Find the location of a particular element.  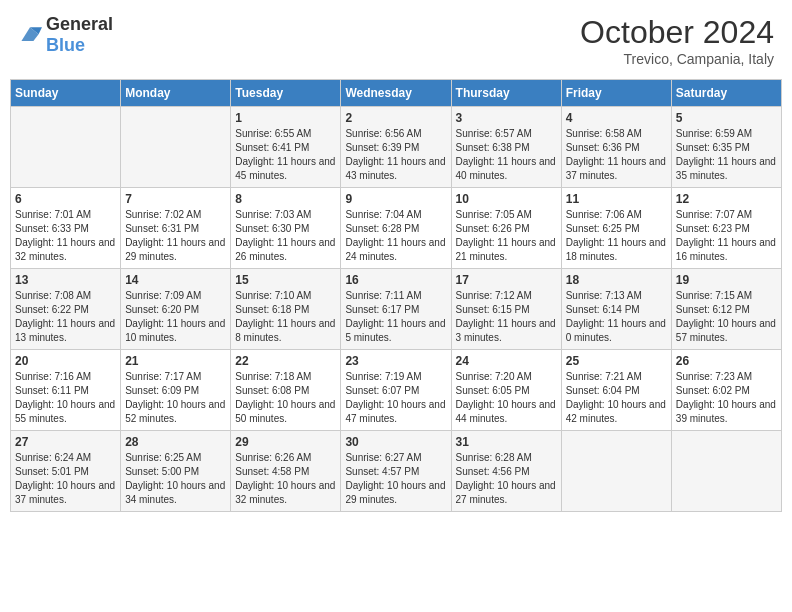

calendar-cell: 25 Sunrise: 7:21 AM Sunset: 6:04 PM Dayl… is located at coordinates (616, 390).